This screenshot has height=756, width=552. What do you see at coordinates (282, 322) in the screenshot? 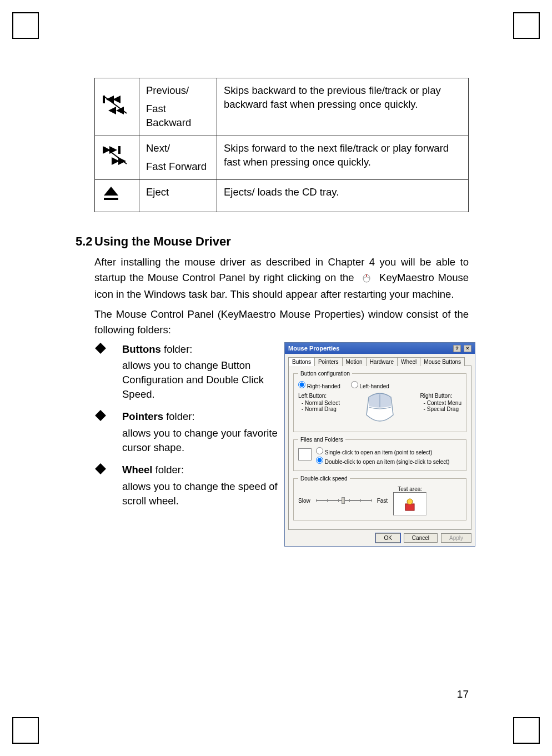
I see `paragraph-2: The Mouse Control Panel (KeyMaestro Mous…` at bounding box center [282, 322].